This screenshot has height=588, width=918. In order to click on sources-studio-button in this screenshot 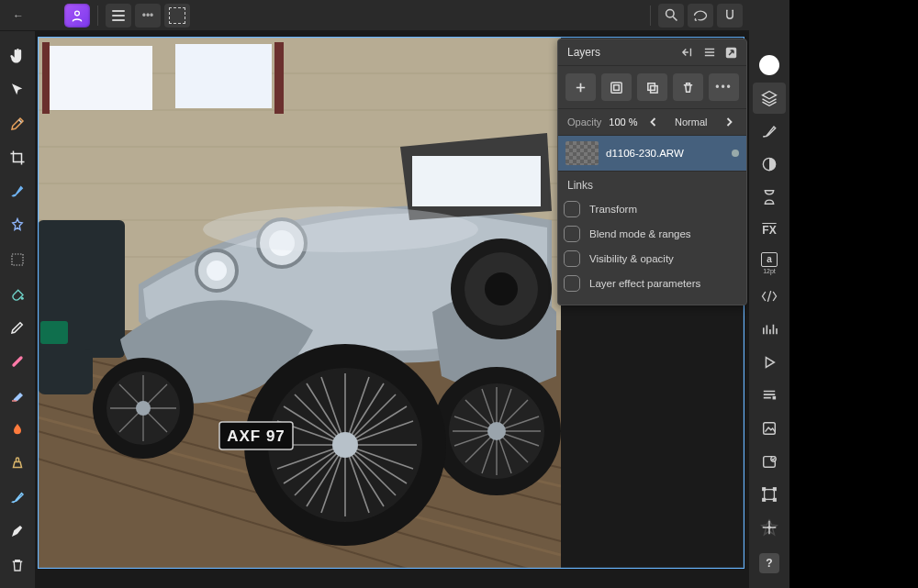, I will do `click(769, 296)`.